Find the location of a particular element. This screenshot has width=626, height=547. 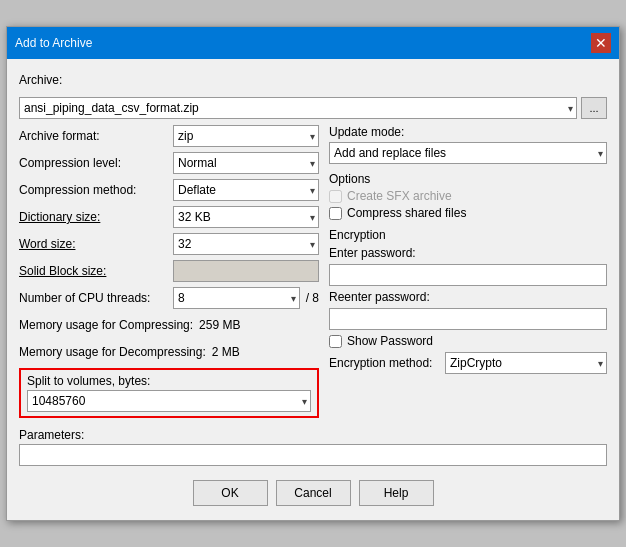

compression-method-row: Compression method: Deflate is located at coordinates (169, 190).